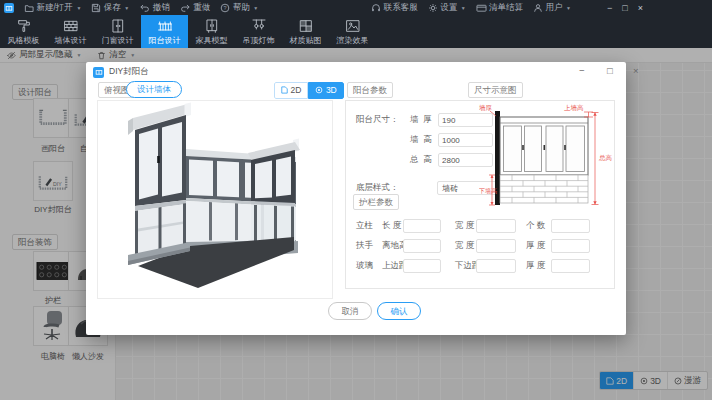 This screenshot has width=712, height=400. Describe the element at coordinates (636, 70) in the screenshot. I see `dialog-close-button: ×` at that location.